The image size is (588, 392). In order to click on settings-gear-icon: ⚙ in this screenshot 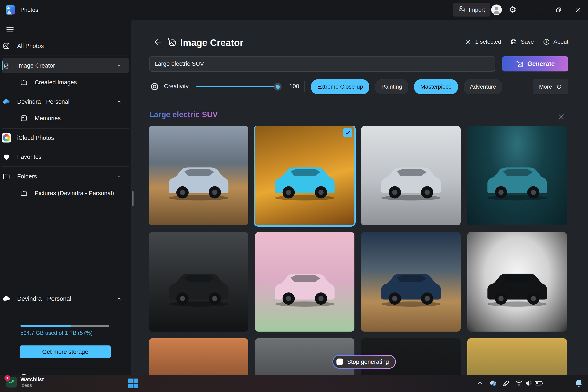, I will do `click(512, 10)`.